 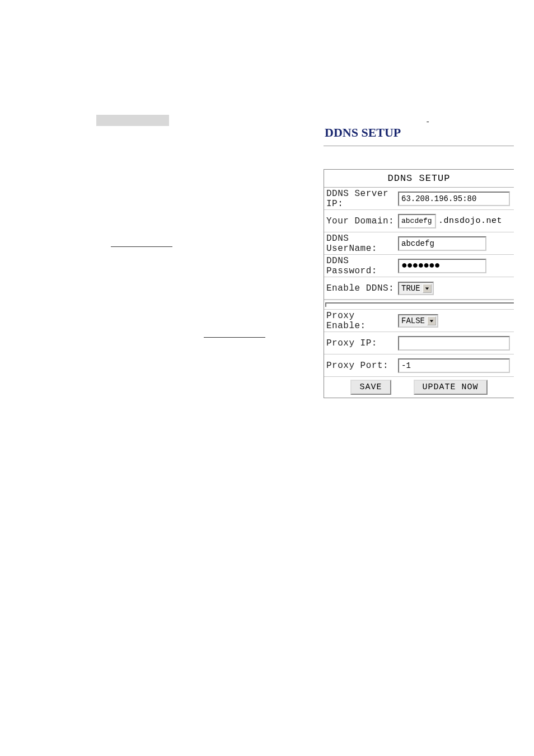 I want to click on row-server-ip: DDNS Server IP:, so click(x=419, y=199).